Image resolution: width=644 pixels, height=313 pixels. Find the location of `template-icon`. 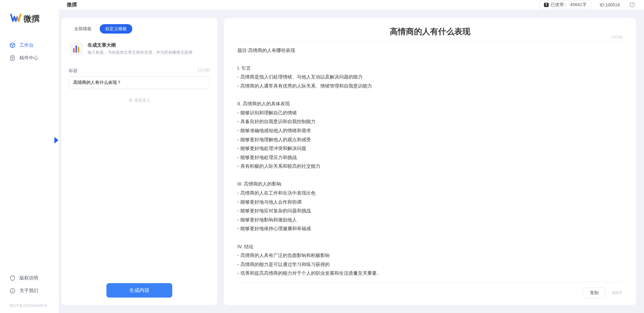

template-icon is located at coordinates (76, 49).